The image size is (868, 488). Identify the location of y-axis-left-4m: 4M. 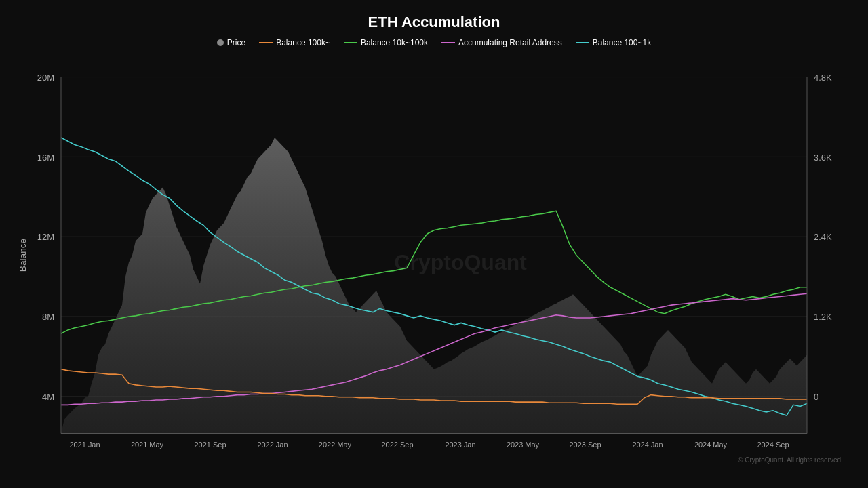
(48, 397).